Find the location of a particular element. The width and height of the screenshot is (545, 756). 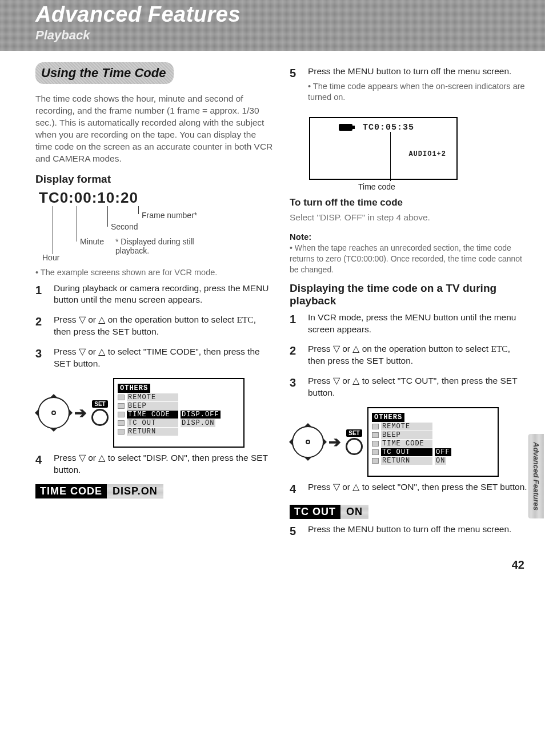

header-subtitle: Playback is located at coordinates (284, 35).